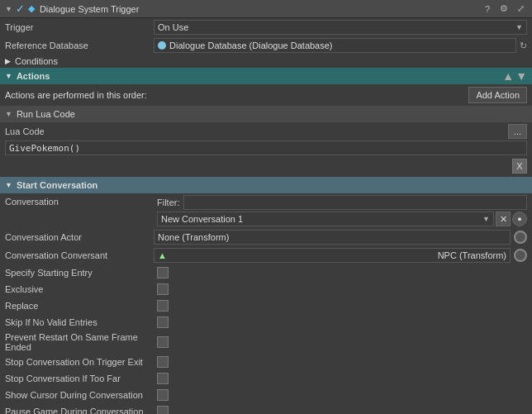 The image size is (532, 414). Describe the element at coordinates (519, 27) in the screenshot. I see `trigger-dropdown-arrow: ▼` at that location.